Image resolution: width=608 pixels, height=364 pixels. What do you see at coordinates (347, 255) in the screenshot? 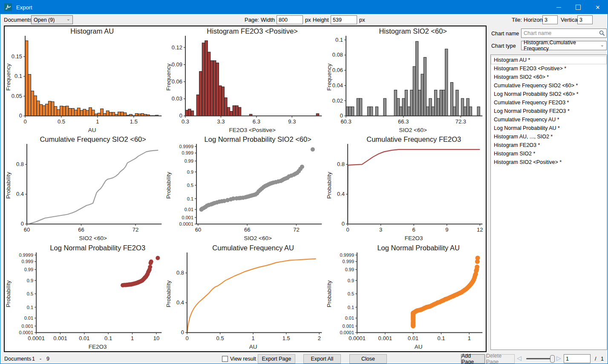
I see `svg-text: 0.9999` at bounding box center [347, 255].